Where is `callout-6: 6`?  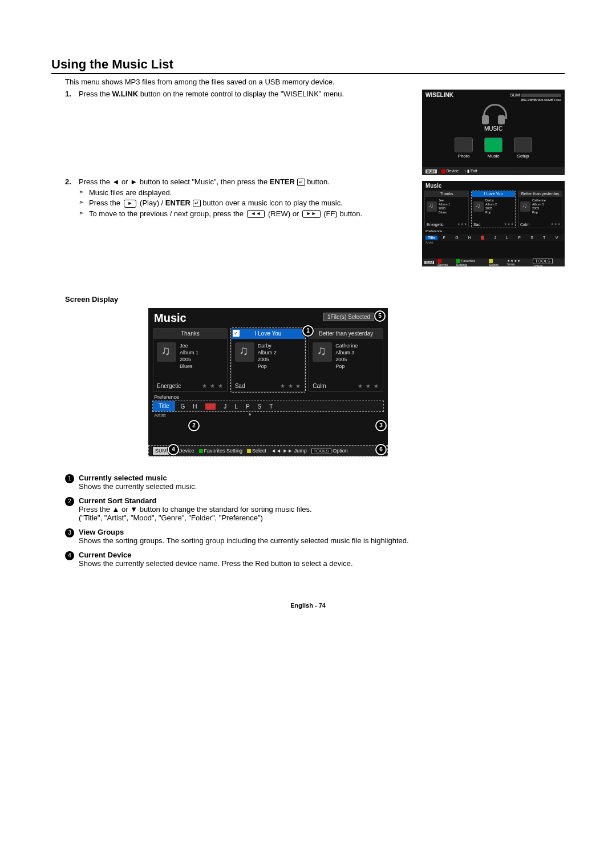
callout-6: 6 is located at coordinates (381, 450).